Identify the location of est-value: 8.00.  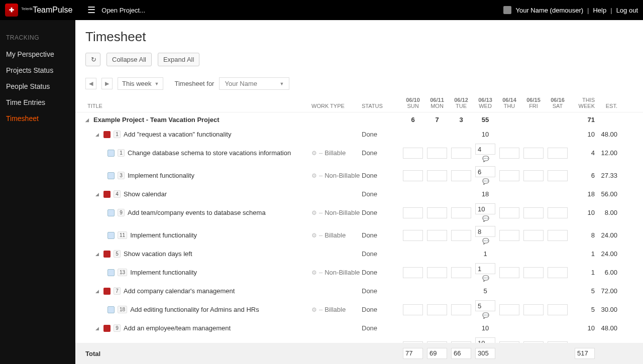
(606, 213).